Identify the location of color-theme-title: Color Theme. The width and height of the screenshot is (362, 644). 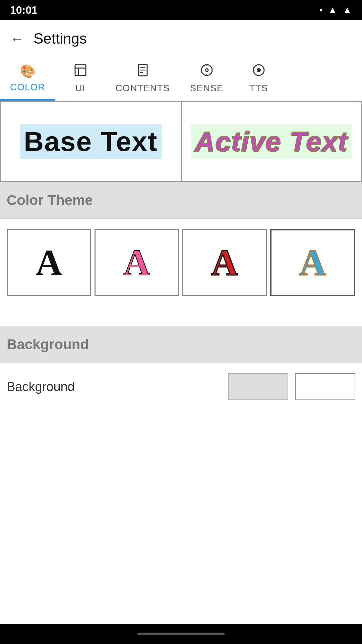
(50, 200).